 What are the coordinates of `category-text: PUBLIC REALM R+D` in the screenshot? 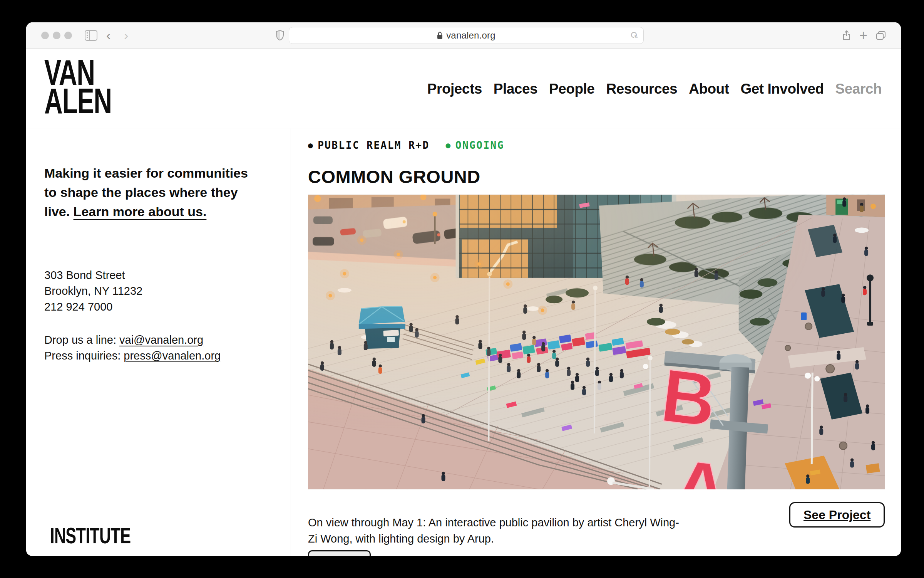 It's located at (373, 145).